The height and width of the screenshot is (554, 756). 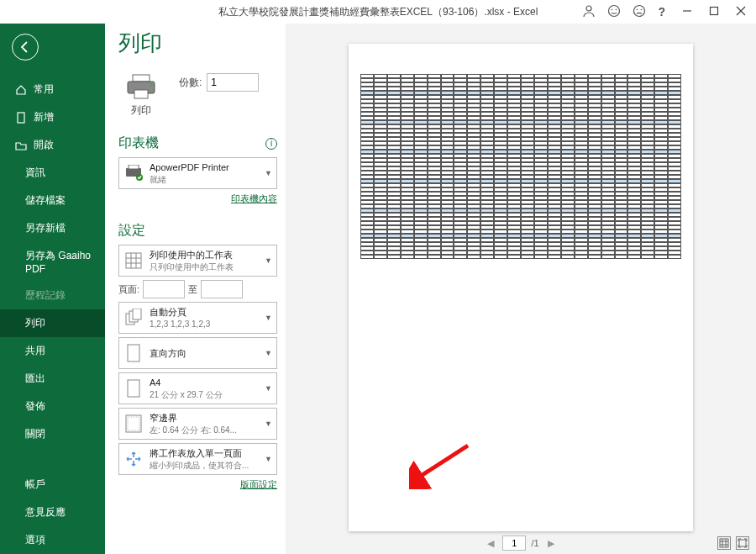 I want to click on maximize-button, so click(x=714, y=12).